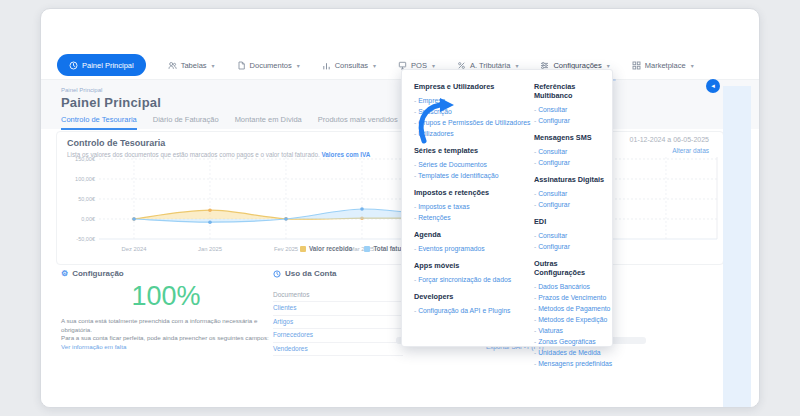 The width and height of the screenshot is (800, 416). Describe the element at coordinates (690, 150) in the screenshot. I see `change-dates-link: Alterar datas` at that location.